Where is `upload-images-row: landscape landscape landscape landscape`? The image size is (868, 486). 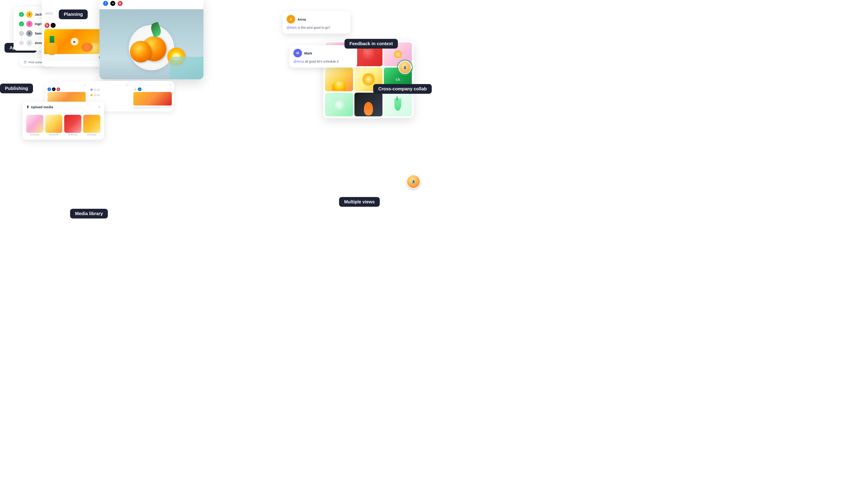
upload-images-row: landscape landscape landscape landscape is located at coordinates (63, 126).